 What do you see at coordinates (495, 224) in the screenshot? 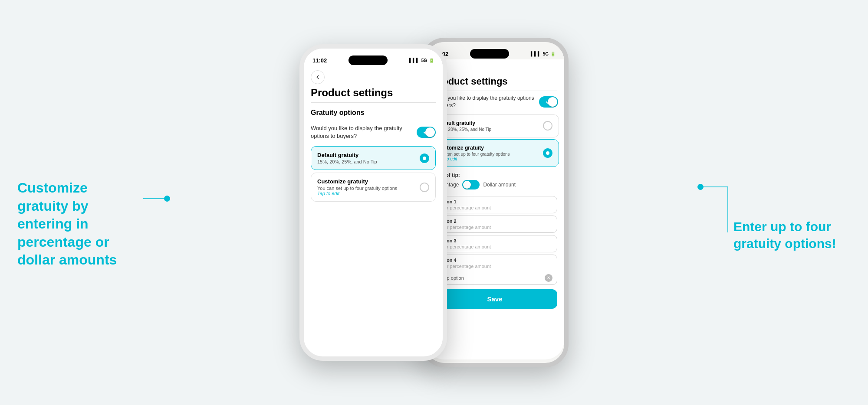
I see `phone2-option2-input-group: Option 2 Enter percentage amount` at bounding box center [495, 224].